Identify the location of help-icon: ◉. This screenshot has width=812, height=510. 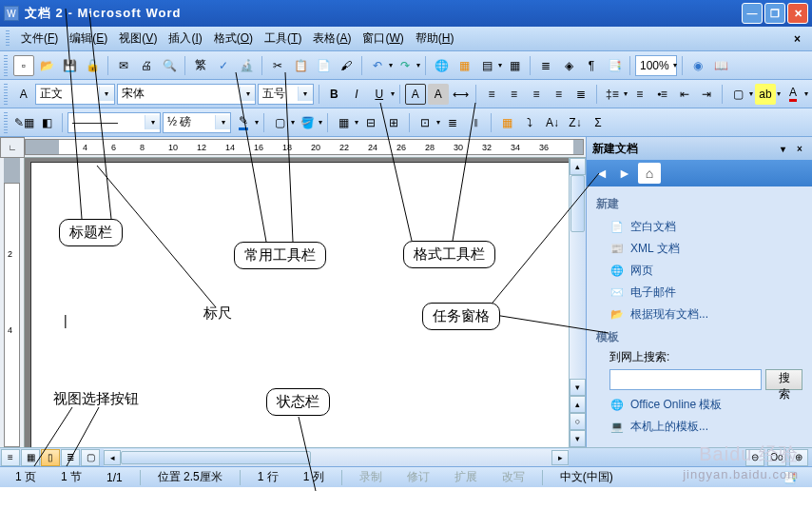
(698, 66).